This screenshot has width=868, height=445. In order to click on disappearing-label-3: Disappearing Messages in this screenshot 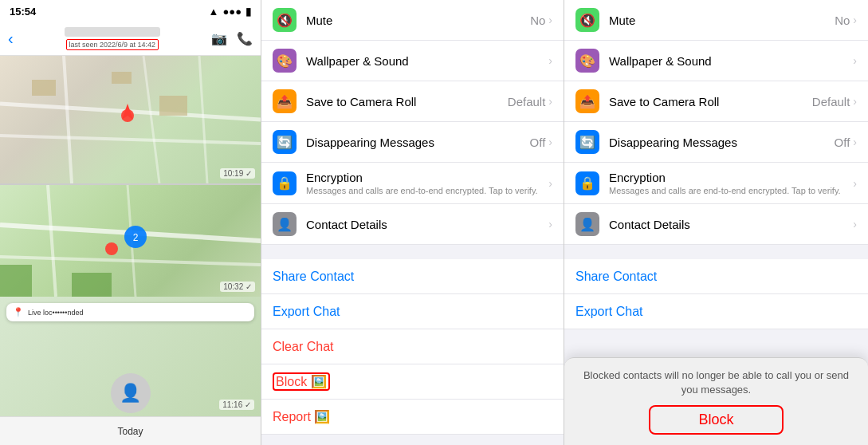, I will do `click(722, 142)`.